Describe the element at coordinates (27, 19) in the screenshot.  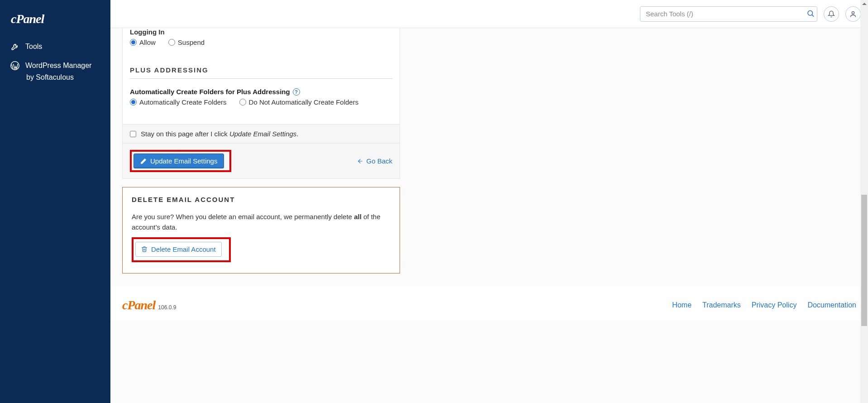
I see `logo-text: cPanel` at that location.